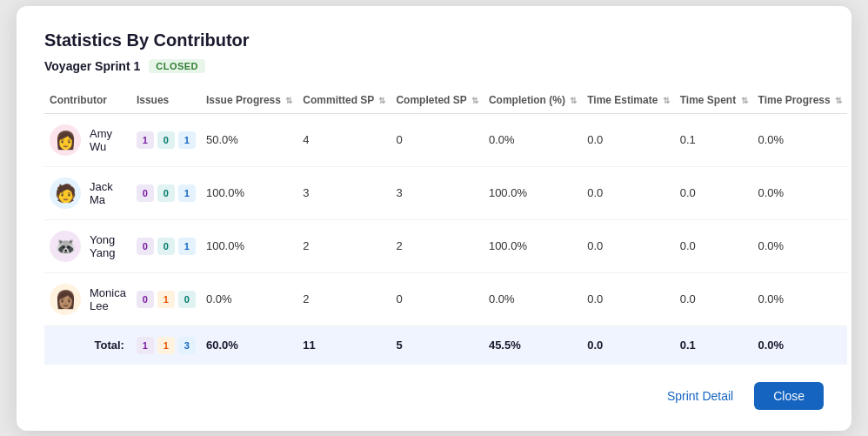 This screenshot has width=868, height=436. I want to click on contributor-cell: 👩🏽 Monica Lee, so click(88, 299).